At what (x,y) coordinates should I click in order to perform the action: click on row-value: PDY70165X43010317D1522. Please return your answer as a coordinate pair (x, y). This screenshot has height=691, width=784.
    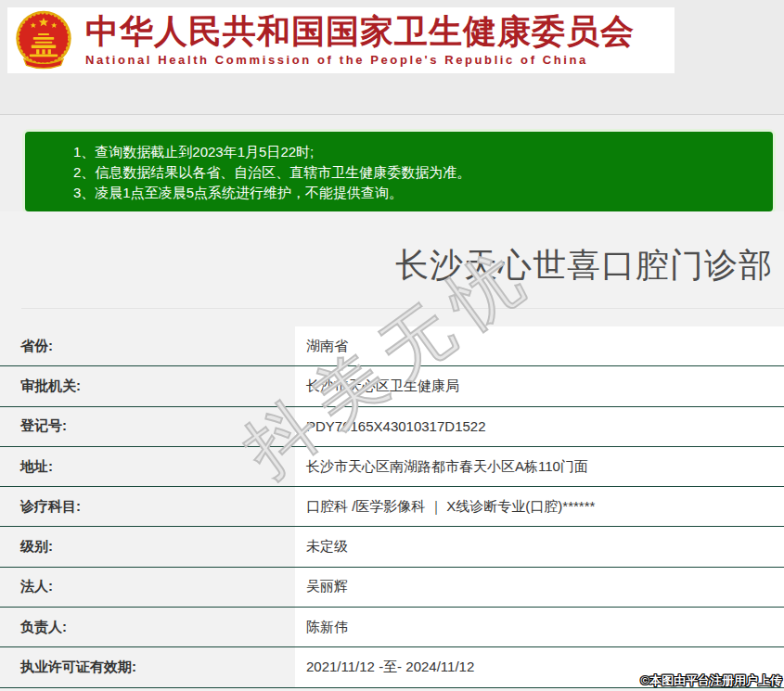
    Looking at the image, I should click on (540, 427).